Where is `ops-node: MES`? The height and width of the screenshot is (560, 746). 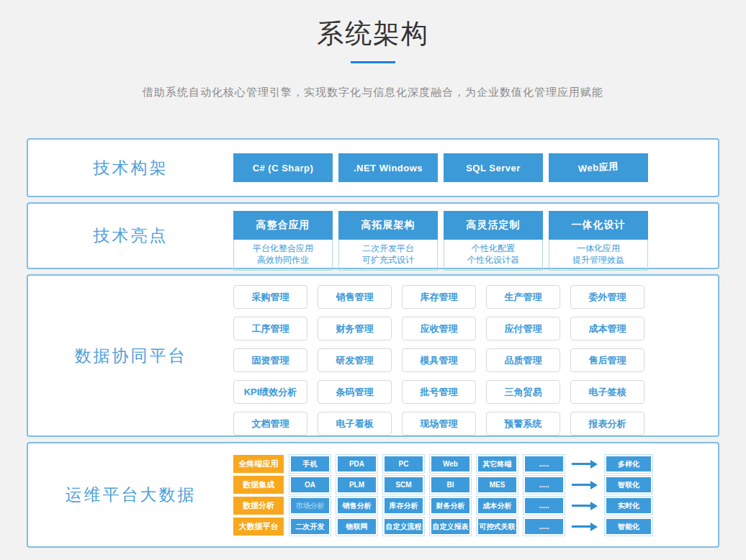 ops-node: MES is located at coordinates (497, 485).